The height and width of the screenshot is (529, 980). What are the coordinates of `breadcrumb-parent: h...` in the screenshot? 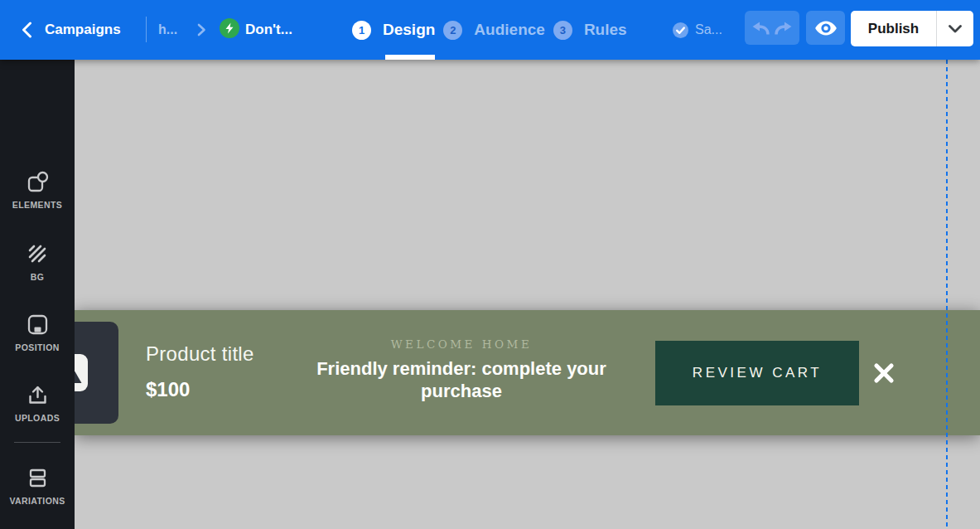 It's located at (167, 30).